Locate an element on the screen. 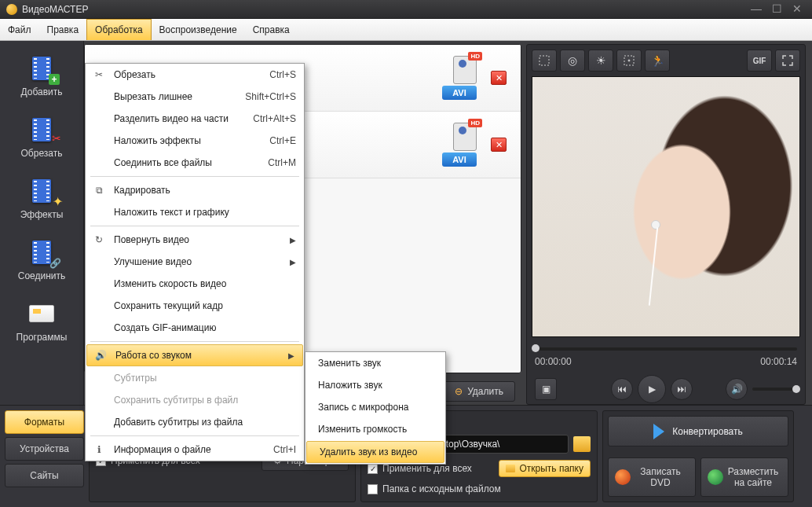  menu-Справка: Справка is located at coordinates (272, 30).